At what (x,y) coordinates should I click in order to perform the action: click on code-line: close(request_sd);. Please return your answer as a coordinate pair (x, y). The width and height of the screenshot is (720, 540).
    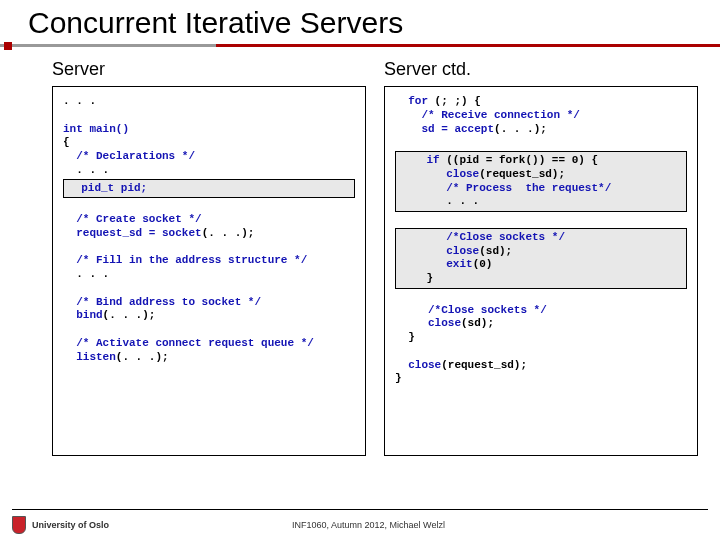
    Looking at the image, I should click on (541, 366).